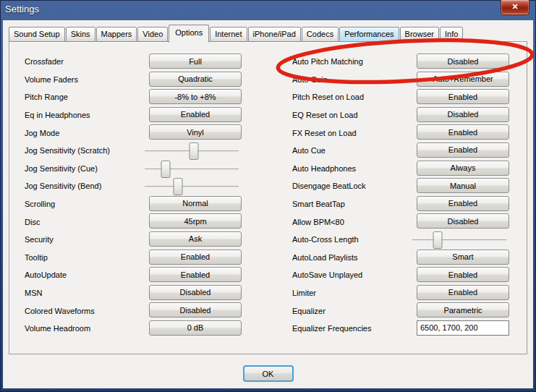 The width and height of the screenshot is (536, 392). I want to click on setting-label: Pitch Range, so click(46, 97).